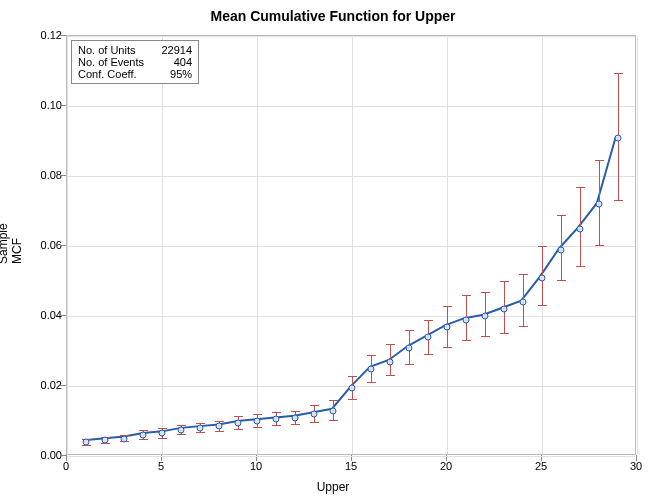  Describe the element at coordinates (446, 466) in the screenshot. I see `x-tick-label: 20` at that location.